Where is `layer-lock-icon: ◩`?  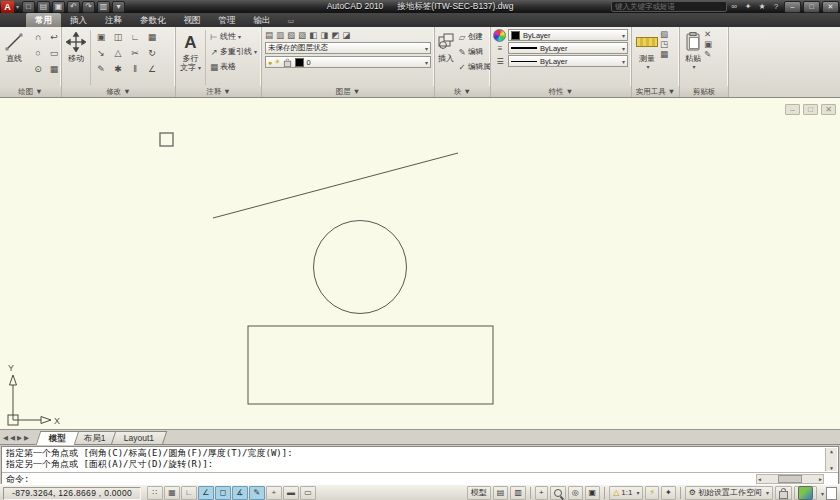 layer-lock-icon: ◩ is located at coordinates (335, 35).